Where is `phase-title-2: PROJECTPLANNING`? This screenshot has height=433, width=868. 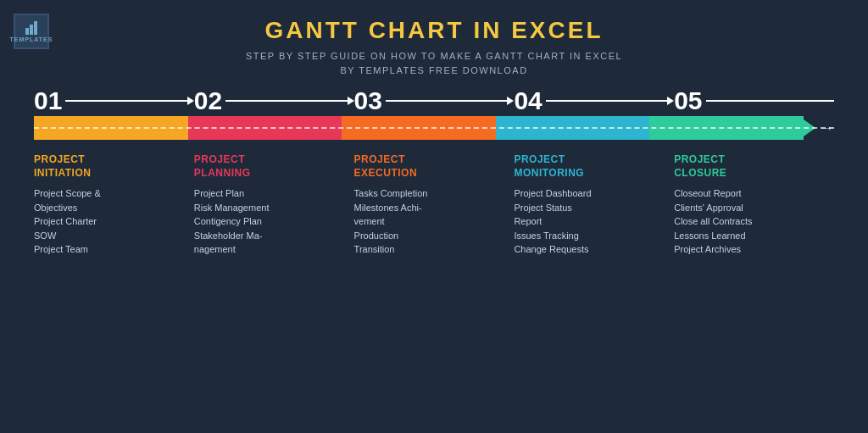
phase-title-2: PROJECTPLANNING is located at coordinates (270, 166).